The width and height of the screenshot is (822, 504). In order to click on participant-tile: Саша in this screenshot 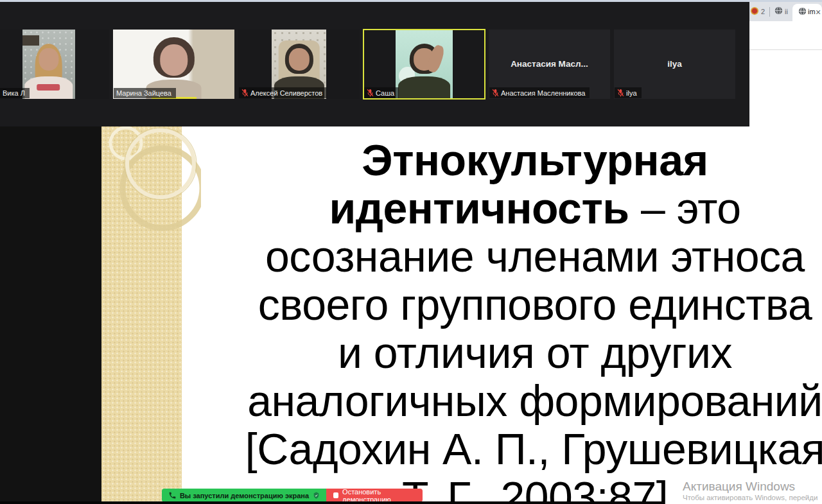, I will do `click(424, 64)`.